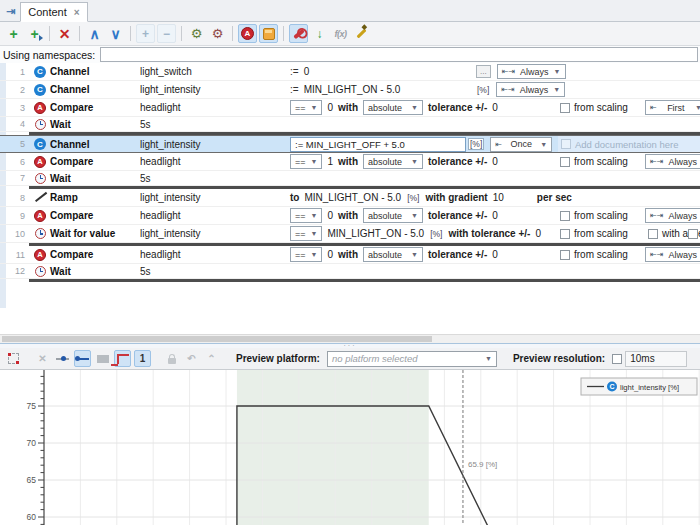  Describe the element at coordinates (350, 124) in the screenshot. I see `table-row-4: 4Wait5s` at that location.